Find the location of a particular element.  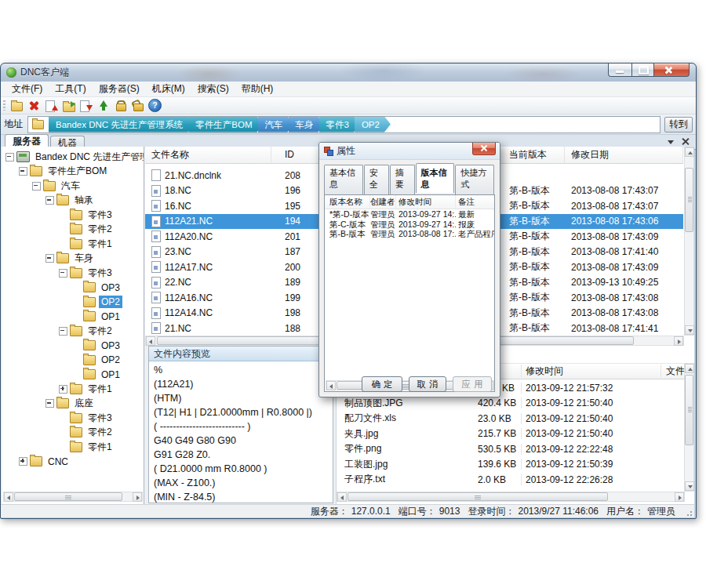

tab-dropdown-icon is located at coordinates (671, 143).